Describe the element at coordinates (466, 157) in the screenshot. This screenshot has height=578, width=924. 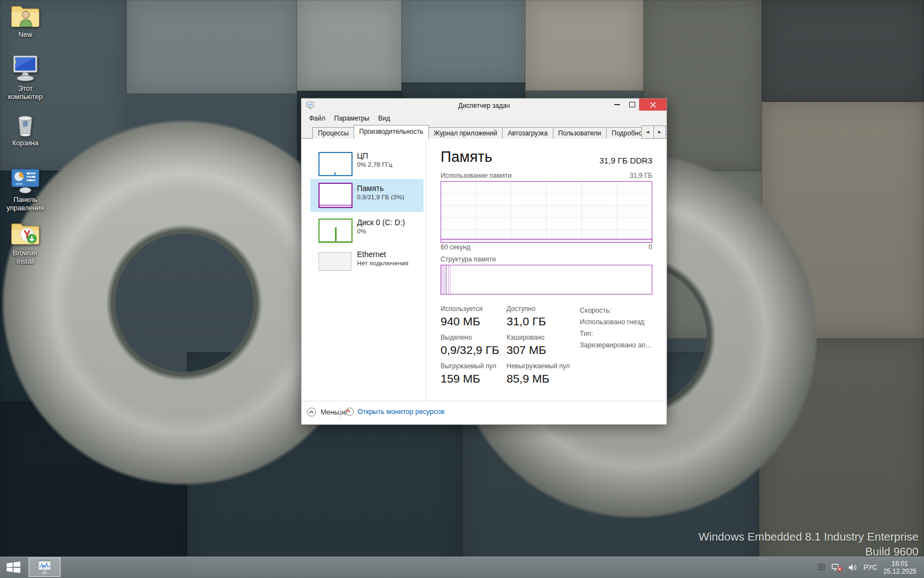
I see `panel-heading: Память` at that location.